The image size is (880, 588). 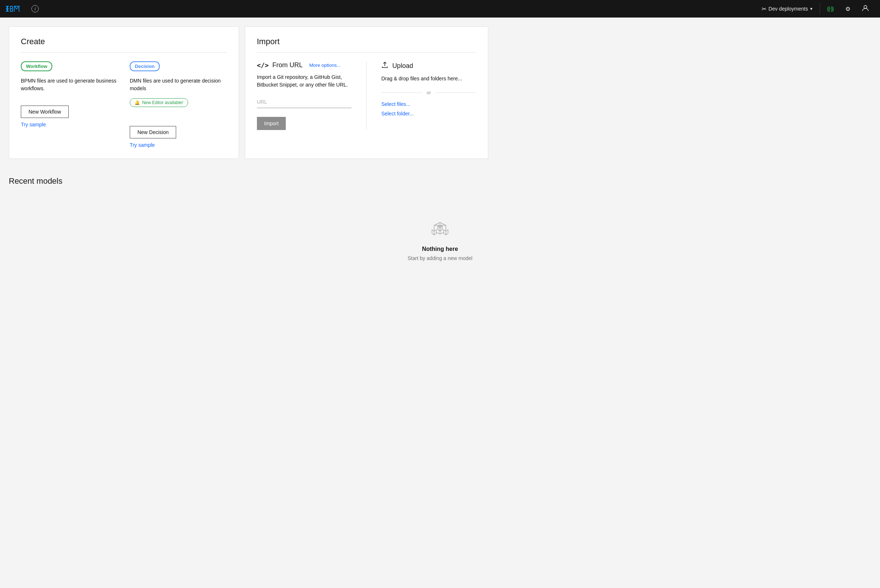 What do you see at coordinates (305, 102) in the screenshot?
I see `url-input` at bounding box center [305, 102].